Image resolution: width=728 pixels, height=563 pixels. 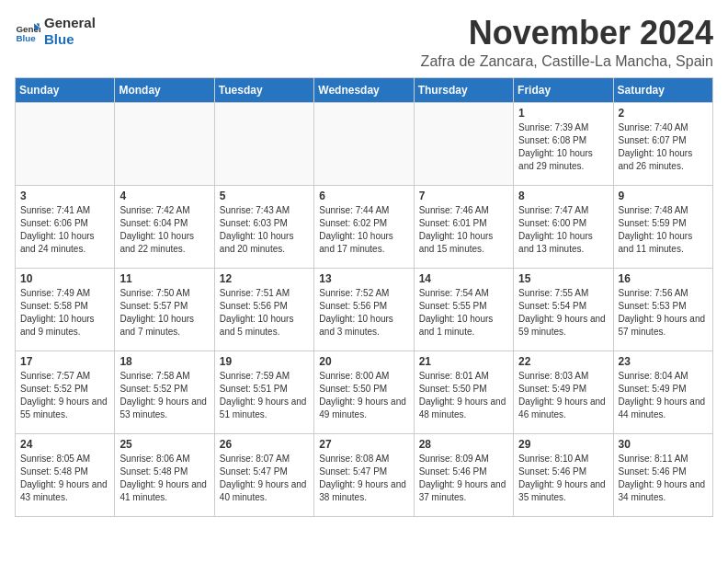 I want to click on day-cell: 19Sunrise: 7:59 AM Sunset: 5:51 PM Dayli…, so click(x=264, y=392).